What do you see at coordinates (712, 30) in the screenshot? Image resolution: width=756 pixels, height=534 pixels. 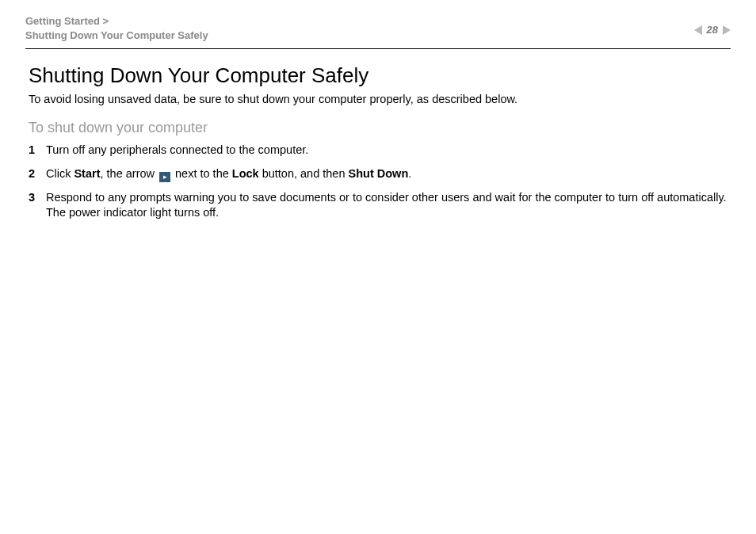 I see `page-number: 28` at bounding box center [712, 30].